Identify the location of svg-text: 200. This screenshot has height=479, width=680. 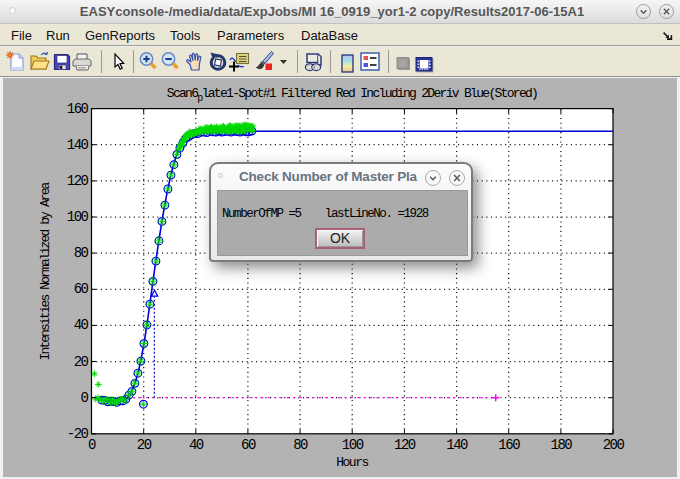
(614, 445).